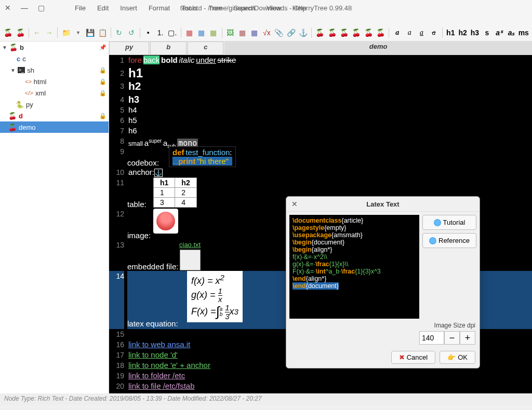 The height and width of the screenshot is (410, 532). I want to click on cherry2-icon: 🍒, so click(331, 33).